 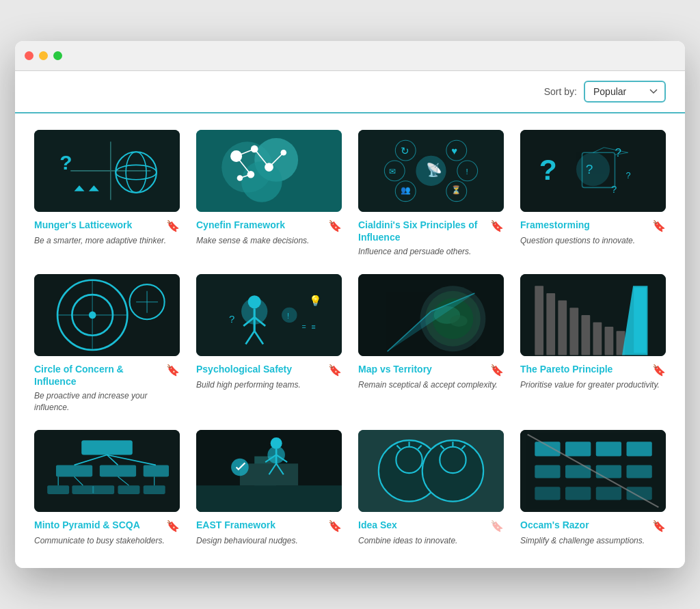 What do you see at coordinates (431, 488) in the screenshot?
I see `card-idea-sex: Idea Sex🔖Combine ideas to innovate.` at bounding box center [431, 488].